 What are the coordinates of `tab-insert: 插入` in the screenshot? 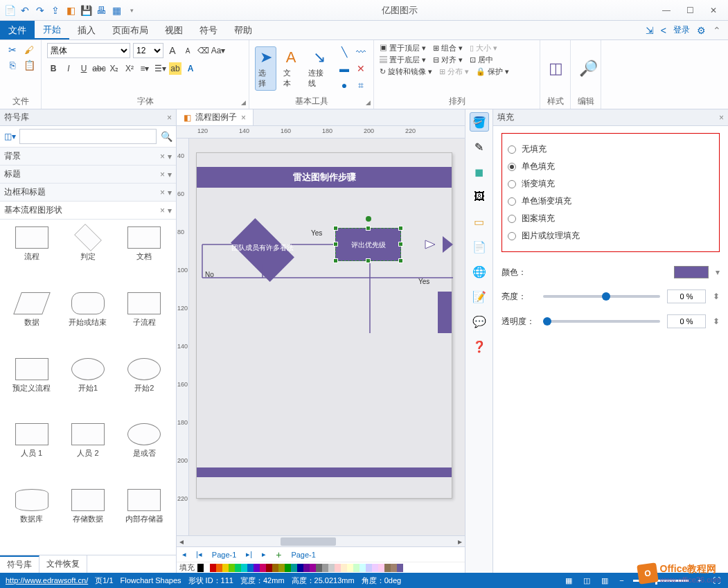 It's located at (87, 30).